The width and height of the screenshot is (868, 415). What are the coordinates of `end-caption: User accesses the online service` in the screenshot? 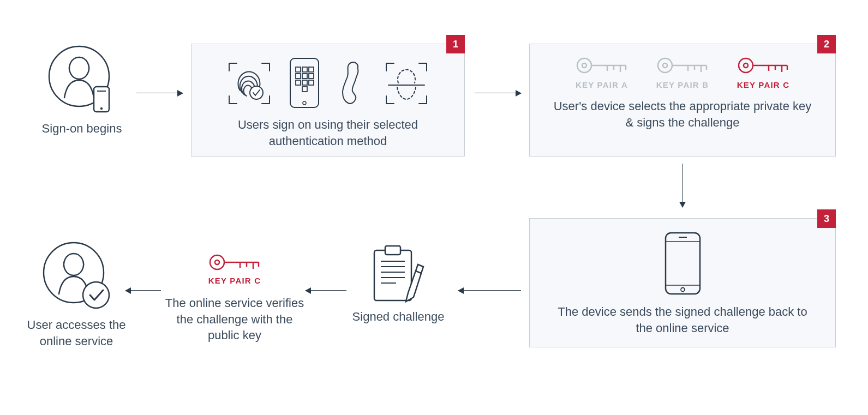 It's located at (76, 333).